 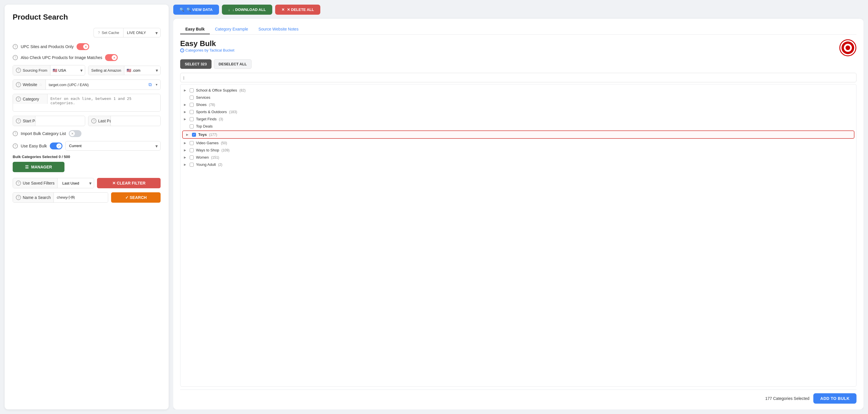 I want to click on list-item-toys: ▶ ✓ Toys (177), so click(x=518, y=135).